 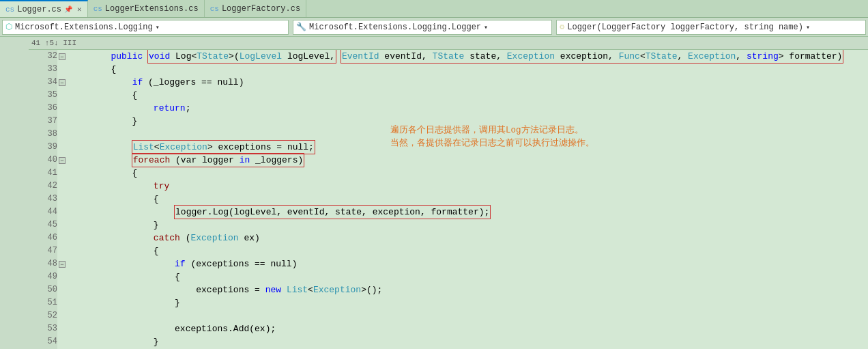 What do you see at coordinates (218, 160) in the screenshot?
I see `outline-foreach: foreach (var logger in _loggers)` at bounding box center [218, 160].